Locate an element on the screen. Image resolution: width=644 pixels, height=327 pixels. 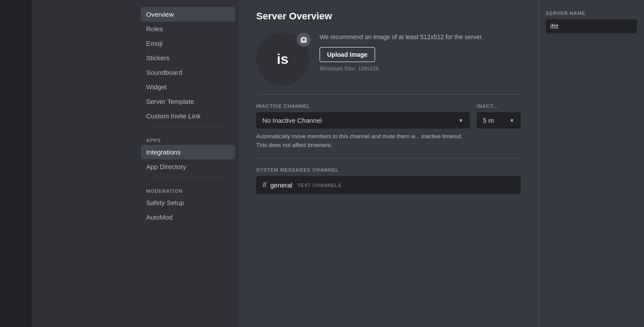
server-icon-row: is We recommend an image of at least 512… is located at coordinates (388, 59).